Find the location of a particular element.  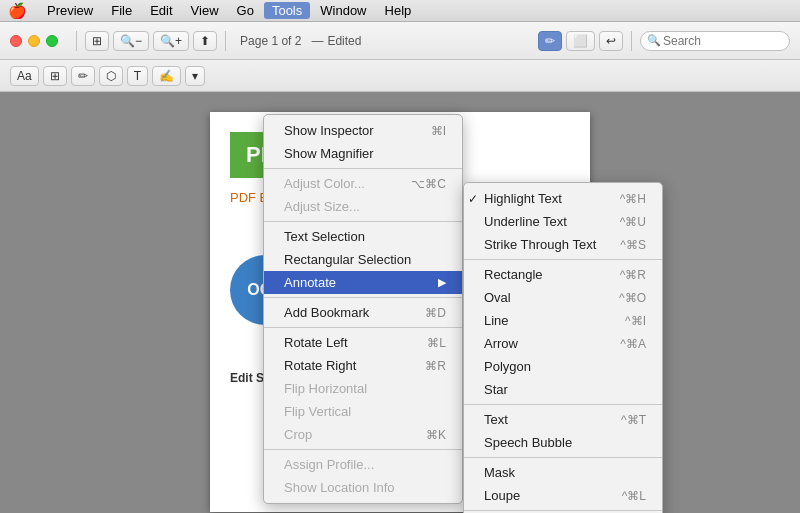

apple-menu: 🍎 is located at coordinates (18, 11).